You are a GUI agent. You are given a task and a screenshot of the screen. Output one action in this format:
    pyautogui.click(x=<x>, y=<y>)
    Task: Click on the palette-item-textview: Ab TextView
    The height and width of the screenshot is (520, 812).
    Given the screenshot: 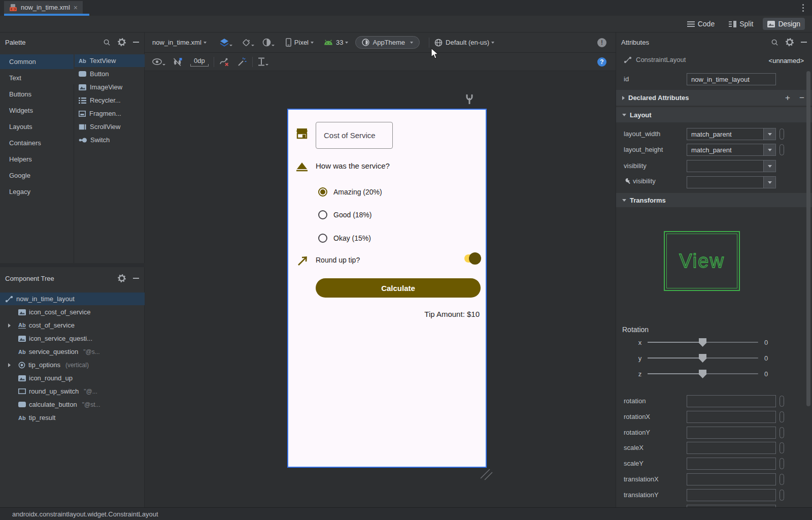 What is the action you would take?
    pyautogui.click(x=110, y=61)
    